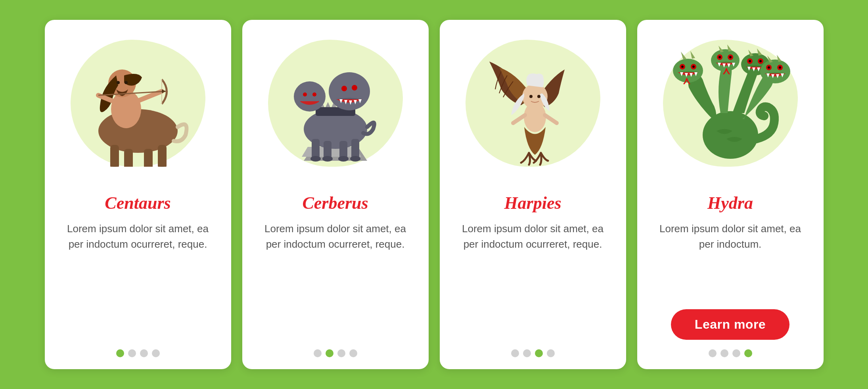 The width and height of the screenshot is (868, 389). What do you see at coordinates (335, 103) in the screenshot?
I see `cerberus-illustration` at bounding box center [335, 103].